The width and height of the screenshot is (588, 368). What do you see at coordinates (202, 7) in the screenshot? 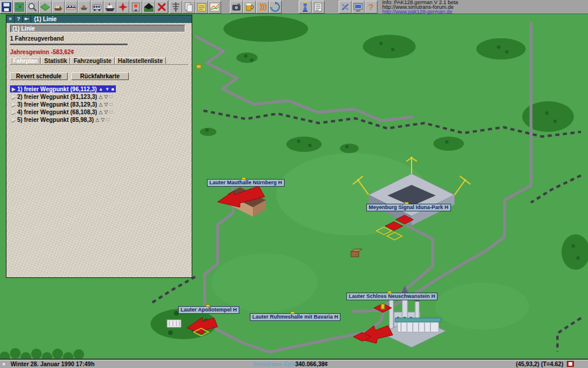
I see `note-icon` at bounding box center [202, 7].